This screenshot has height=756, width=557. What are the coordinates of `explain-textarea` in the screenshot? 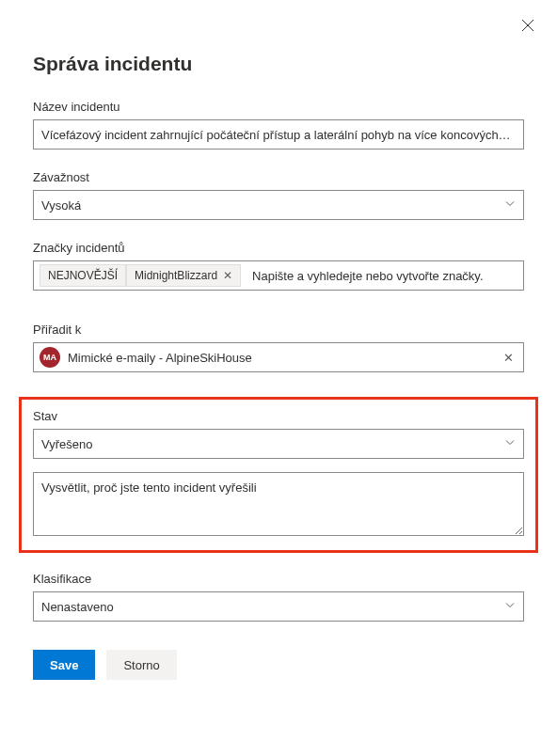 It's located at (278, 504).